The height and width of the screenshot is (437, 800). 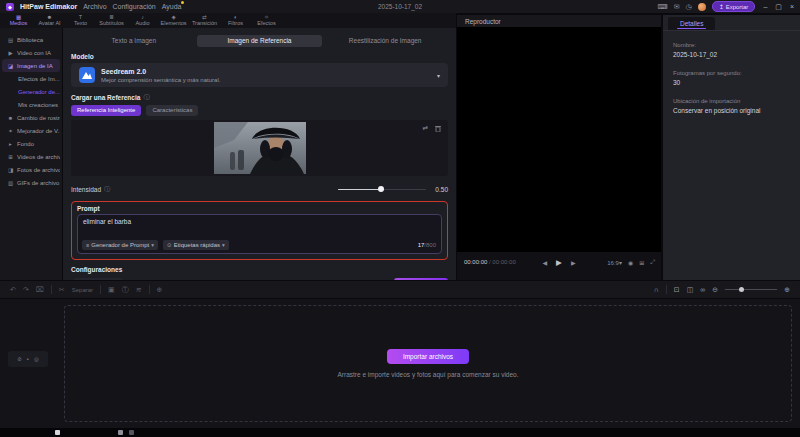 What do you see at coordinates (677, 290) in the screenshot?
I see `fit-timeline-icon: ⊡` at bounding box center [677, 290].